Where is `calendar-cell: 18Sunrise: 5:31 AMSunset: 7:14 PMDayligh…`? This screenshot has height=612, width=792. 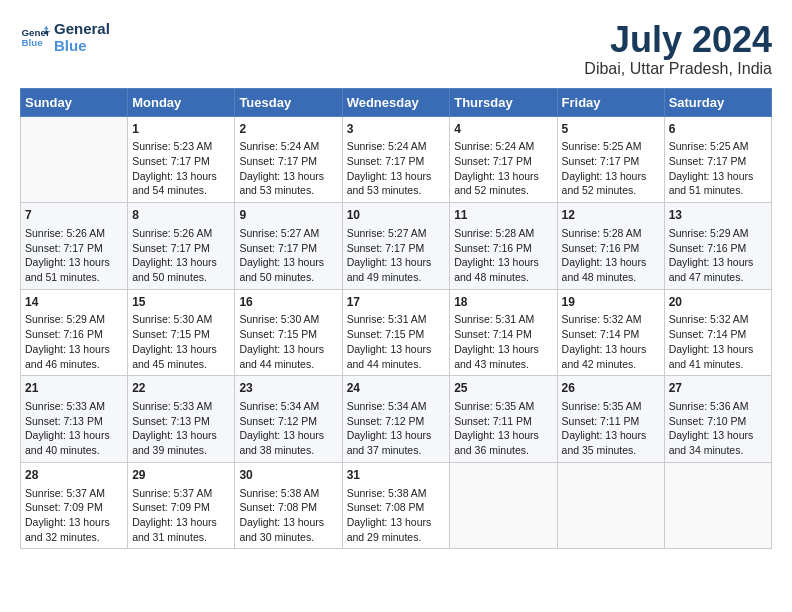 calendar-cell: 18Sunrise: 5:31 AMSunset: 7:14 PMDayligh… is located at coordinates (504, 332).